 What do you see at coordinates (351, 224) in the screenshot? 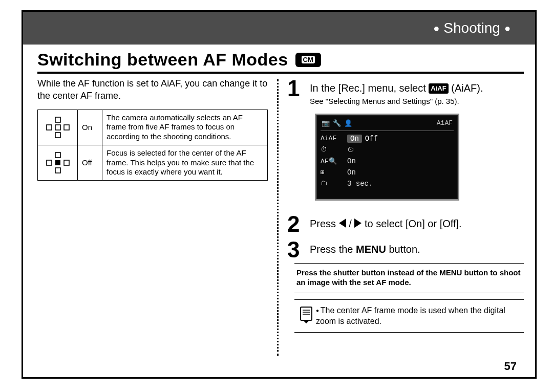
I see `step-2-text-mid: /` at bounding box center [351, 224].